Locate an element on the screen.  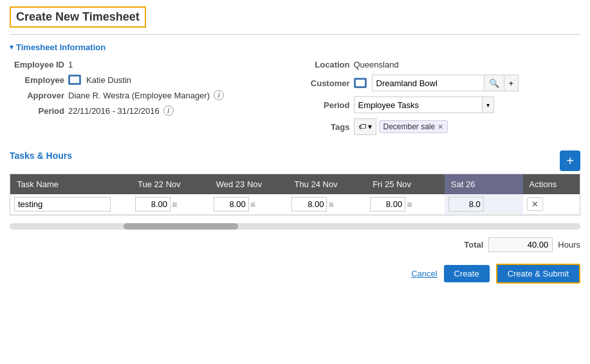
total-label: Total is located at coordinates (474, 244).